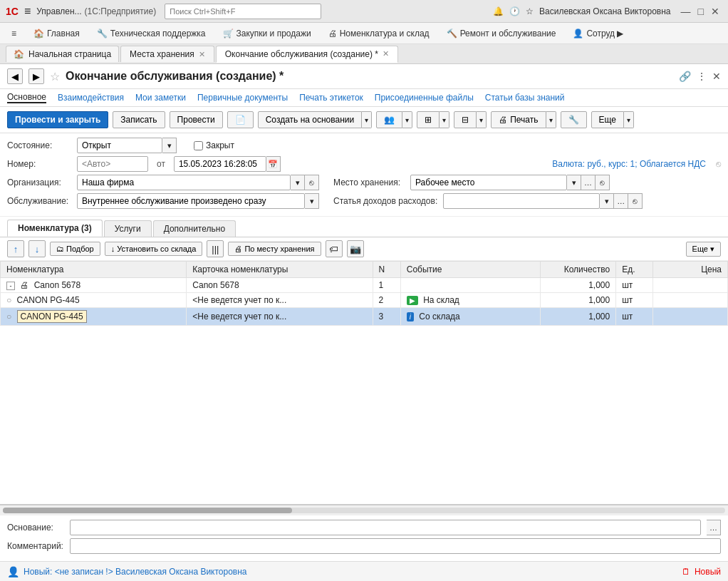 The width and height of the screenshot is (728, 581). What do you see at coordinates (629, 164) in the screenshot?
I see `currency-info: Валюта: руб., курс: 1; Облагается НДС` at bounding box center [629, 164].